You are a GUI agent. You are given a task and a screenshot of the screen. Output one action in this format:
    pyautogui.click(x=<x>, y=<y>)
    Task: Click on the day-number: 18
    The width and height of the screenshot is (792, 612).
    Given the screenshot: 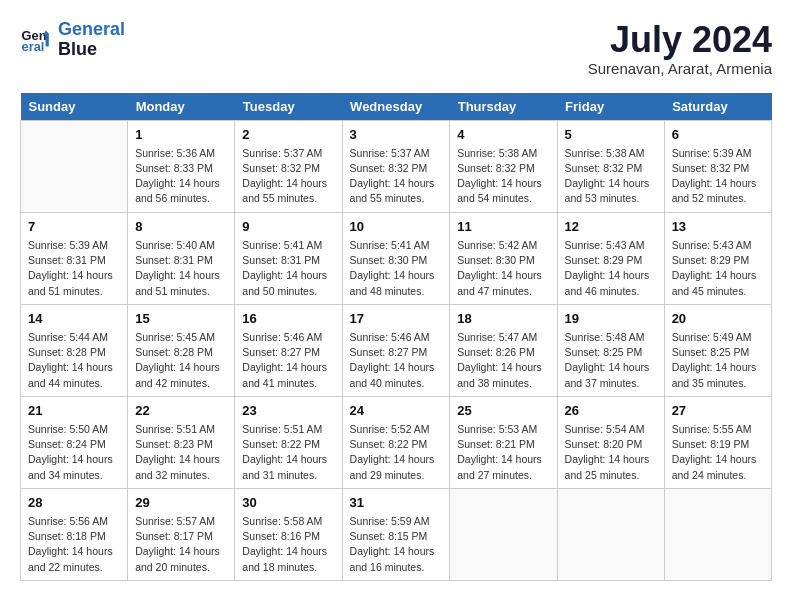 What is the action you would take?
    pyautogui.click(x=503, y=319)
    